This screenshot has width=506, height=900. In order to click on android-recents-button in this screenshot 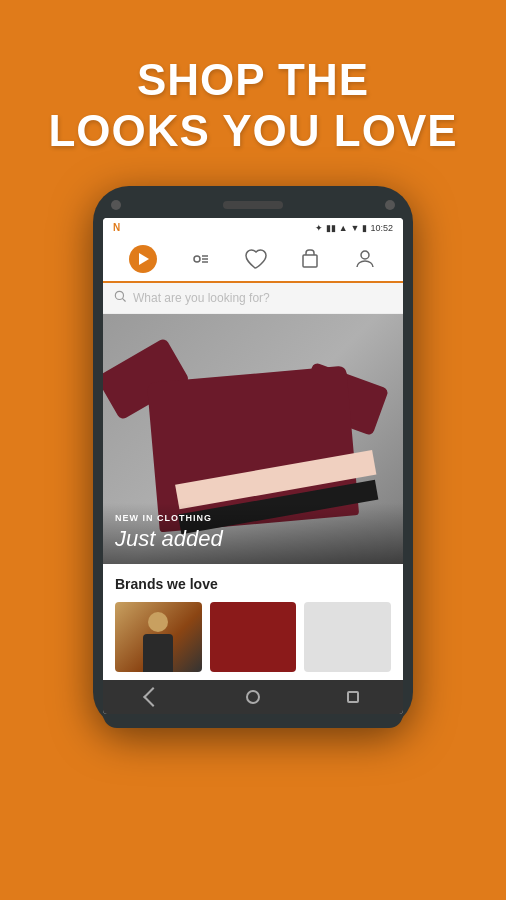, I will do `click(353, 697)`.